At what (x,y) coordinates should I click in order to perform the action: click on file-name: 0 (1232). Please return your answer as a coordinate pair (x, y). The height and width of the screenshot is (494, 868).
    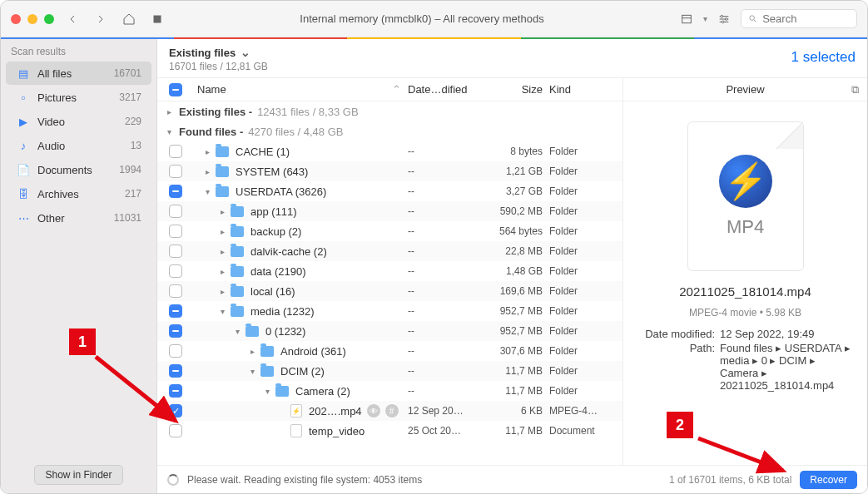
    Looking at the image, I should click on (285, 331).